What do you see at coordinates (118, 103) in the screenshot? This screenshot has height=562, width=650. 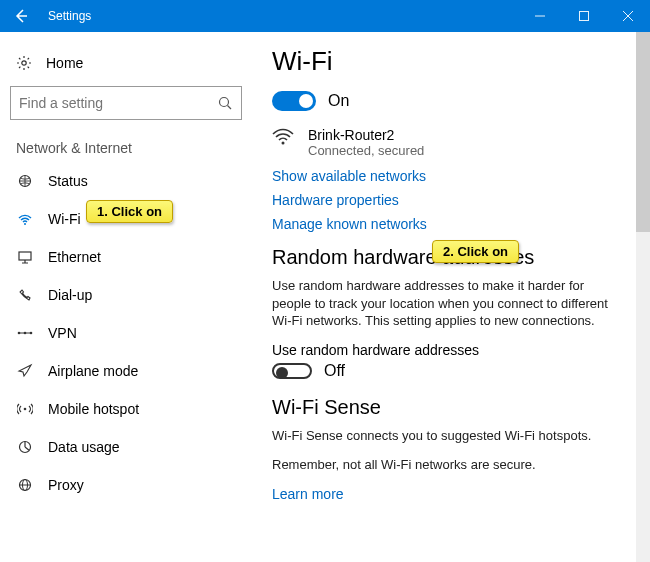 I see `search-input` at bounding box center [118, 103].